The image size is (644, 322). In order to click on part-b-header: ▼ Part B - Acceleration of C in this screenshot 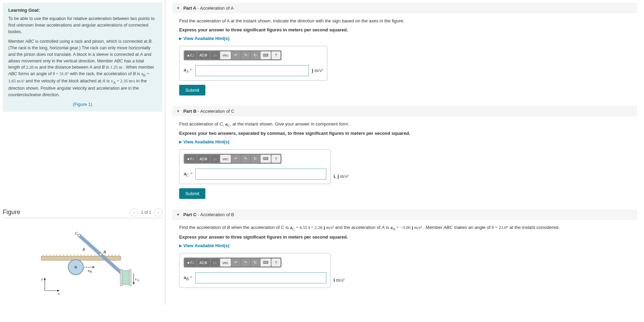, I will do `click(405, 111)`.